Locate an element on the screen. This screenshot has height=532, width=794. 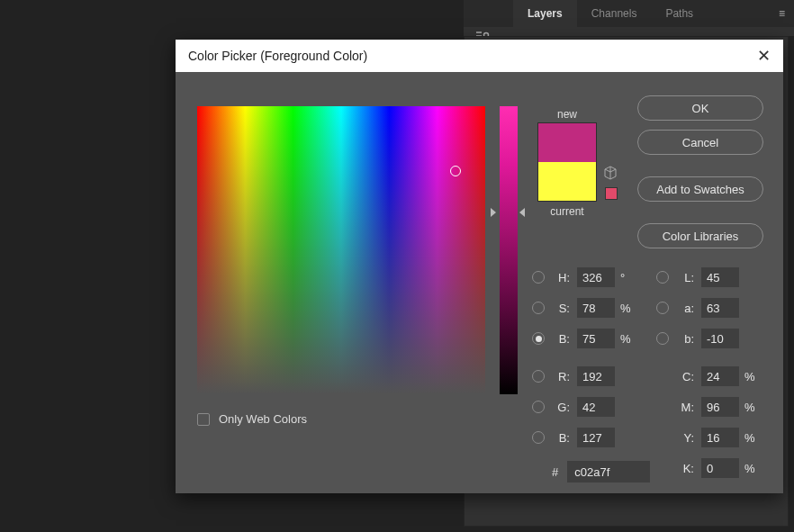
input-C is located at coordinates (720, 376).